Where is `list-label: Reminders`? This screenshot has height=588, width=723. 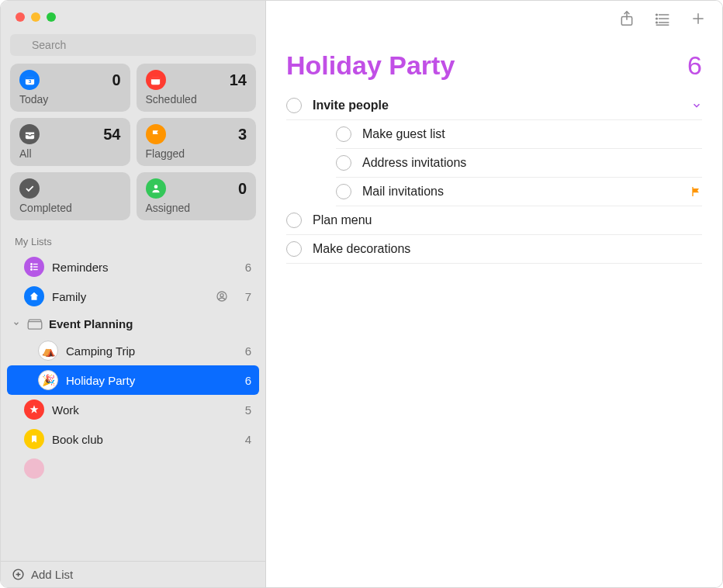
list-label: Reminders is located at coordinates (141, 267).